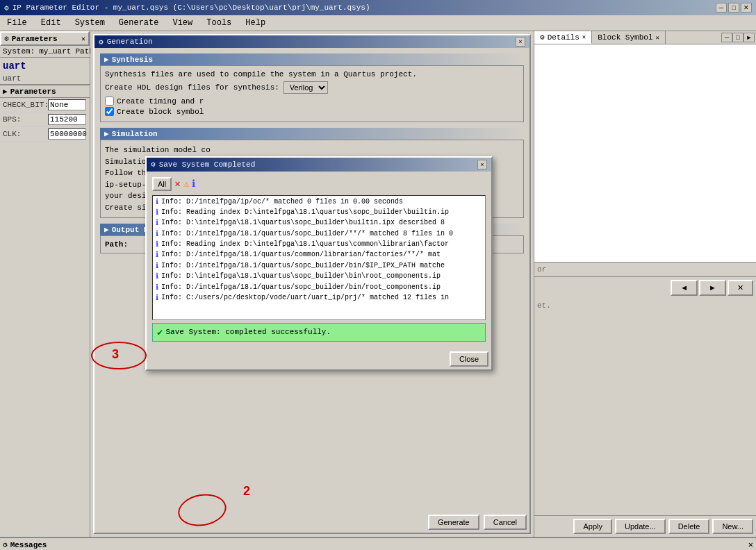  I want to click on param-clk-label: CLK:, so click(25, 134).